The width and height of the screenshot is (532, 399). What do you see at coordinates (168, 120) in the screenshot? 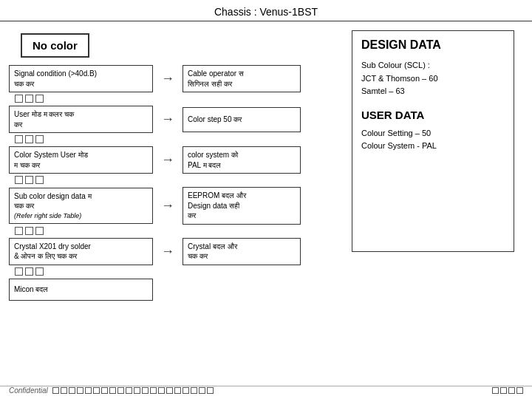
I see `arrow-2: →` at bounding box center [168, 120].